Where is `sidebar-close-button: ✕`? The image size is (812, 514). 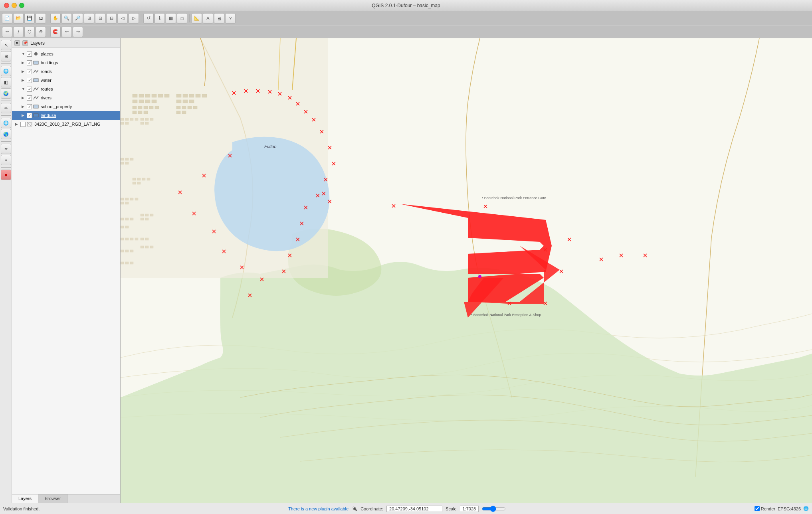
sidebar-close-button: ✕ is located at coordinates (17, 43).